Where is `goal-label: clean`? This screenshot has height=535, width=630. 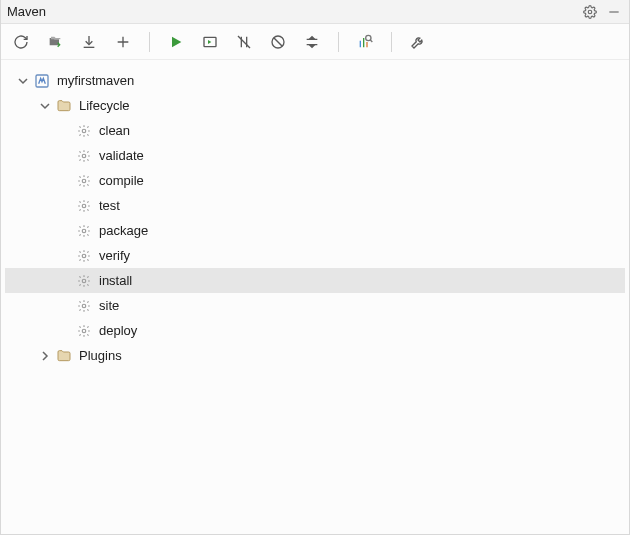 goal-label: clean is located at coordinates (114, 130).